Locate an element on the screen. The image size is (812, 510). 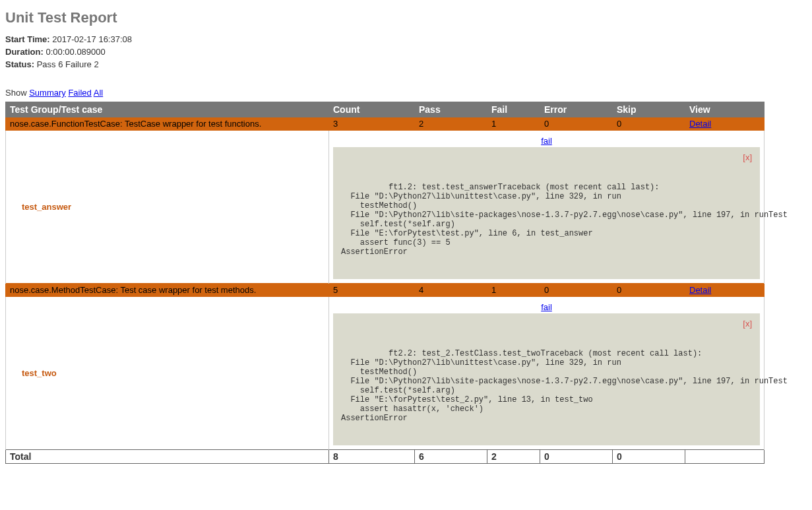
header-pass: Pass is located at coordinates (451, 110).